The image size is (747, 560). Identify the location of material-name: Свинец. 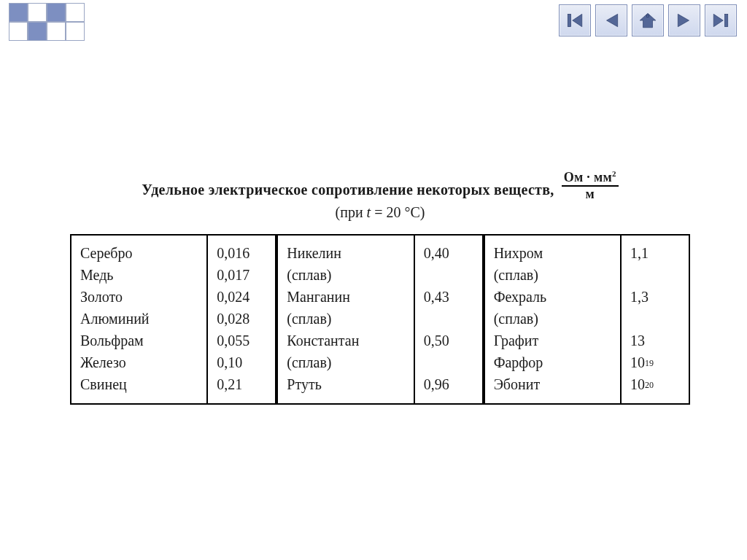
(139, 385).